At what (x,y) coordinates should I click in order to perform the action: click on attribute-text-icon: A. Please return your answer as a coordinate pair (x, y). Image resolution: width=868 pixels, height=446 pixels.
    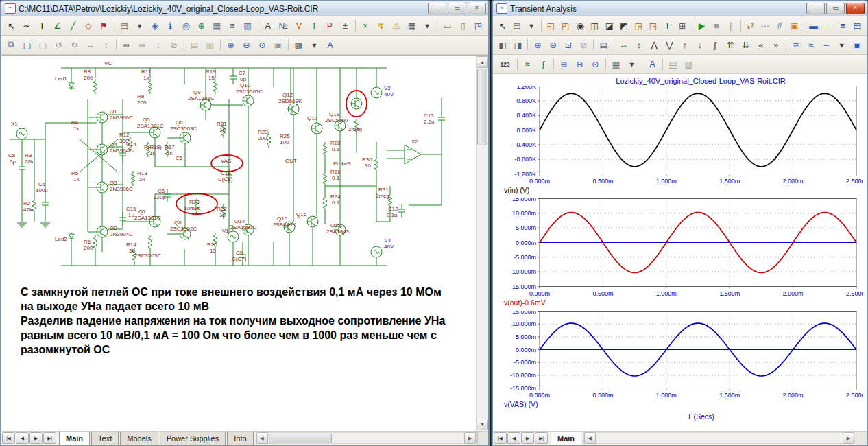
    Looking at the image, I should click on (269, 26).